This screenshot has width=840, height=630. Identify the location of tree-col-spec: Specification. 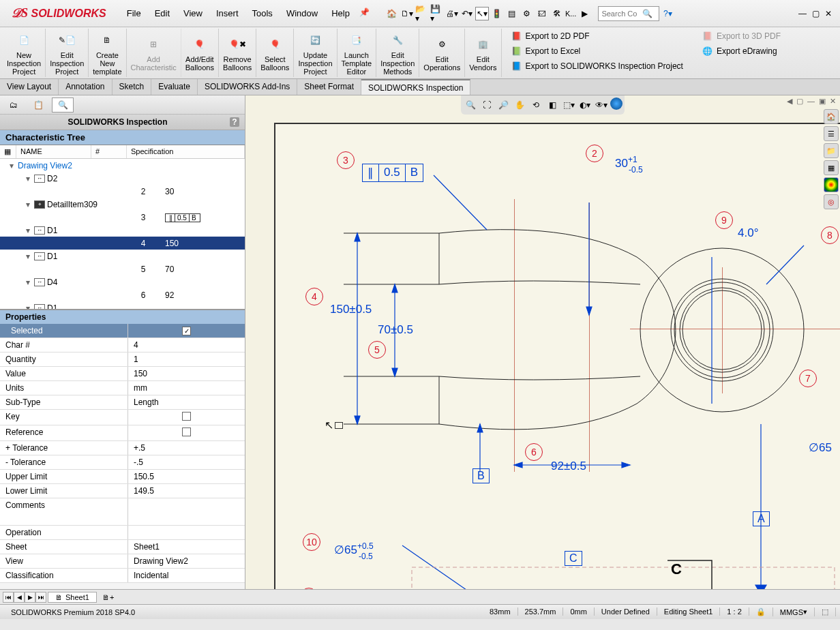
(185, 151).